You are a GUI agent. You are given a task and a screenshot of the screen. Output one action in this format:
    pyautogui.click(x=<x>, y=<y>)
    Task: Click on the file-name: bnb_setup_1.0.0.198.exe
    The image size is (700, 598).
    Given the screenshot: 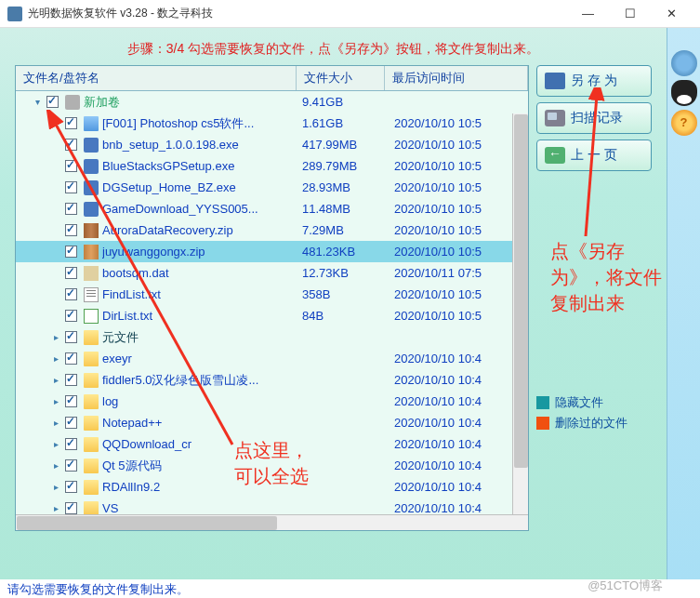 What is the action you would take?
    pyautogui.click(x=201, y=145)
    